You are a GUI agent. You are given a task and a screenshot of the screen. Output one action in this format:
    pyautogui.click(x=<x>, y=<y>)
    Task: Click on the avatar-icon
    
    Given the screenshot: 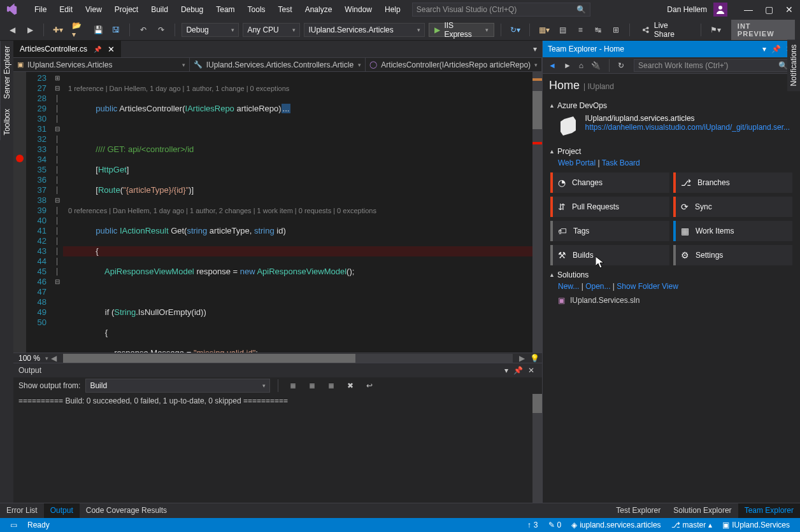 What is the action you would take?
    pyautogui.click(x=720, y=10)
    